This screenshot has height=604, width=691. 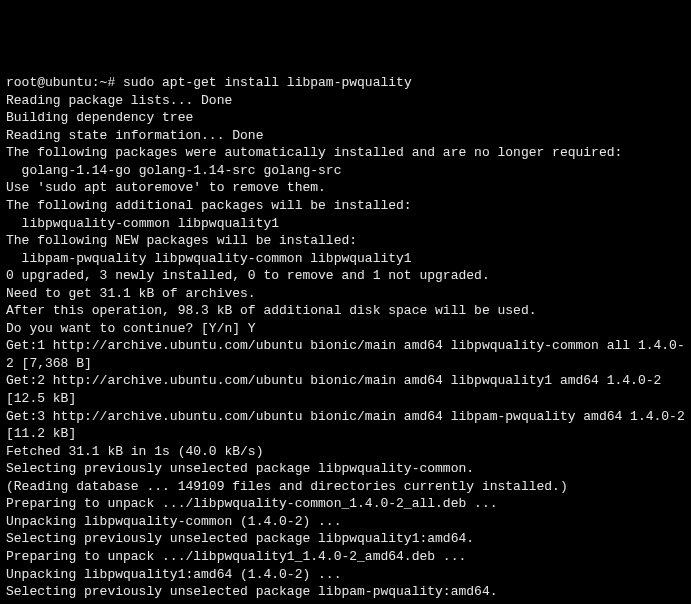 What do you see at coordinates (346, 206) in the screenshot?
I see `output-line: The following additional packages will b…` at bounding box center [346, 206].